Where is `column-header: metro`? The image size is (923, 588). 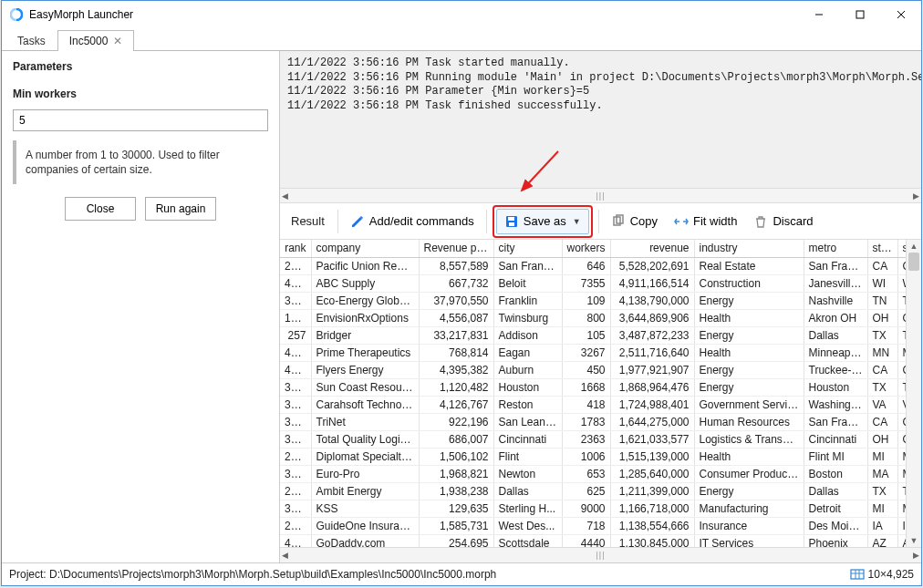 column-header: metro is located at coordinates (835, 248).